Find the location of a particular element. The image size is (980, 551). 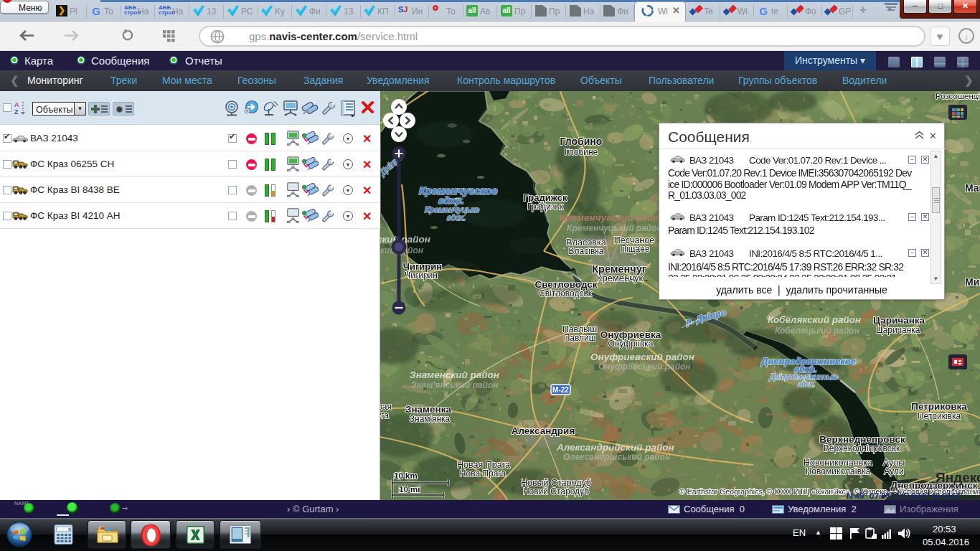

svg-text: я Друга is located at coordinates (385, 415).